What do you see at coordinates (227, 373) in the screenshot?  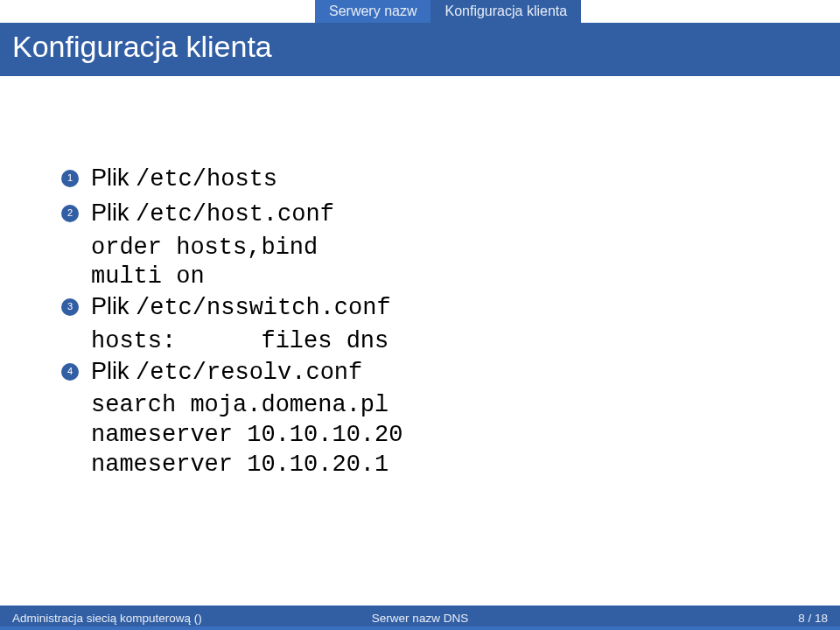 I see `item-text: Plik /etc/resolv.conf` at bounding box center [227, 373].